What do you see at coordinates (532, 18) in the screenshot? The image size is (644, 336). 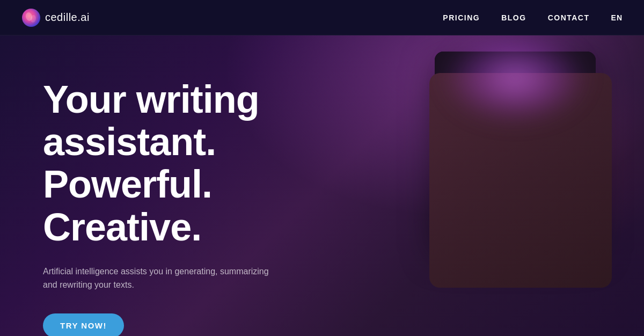 I see `nav-links: PRICING BLOG CONTACT EN` at bounding box center [532, 18].